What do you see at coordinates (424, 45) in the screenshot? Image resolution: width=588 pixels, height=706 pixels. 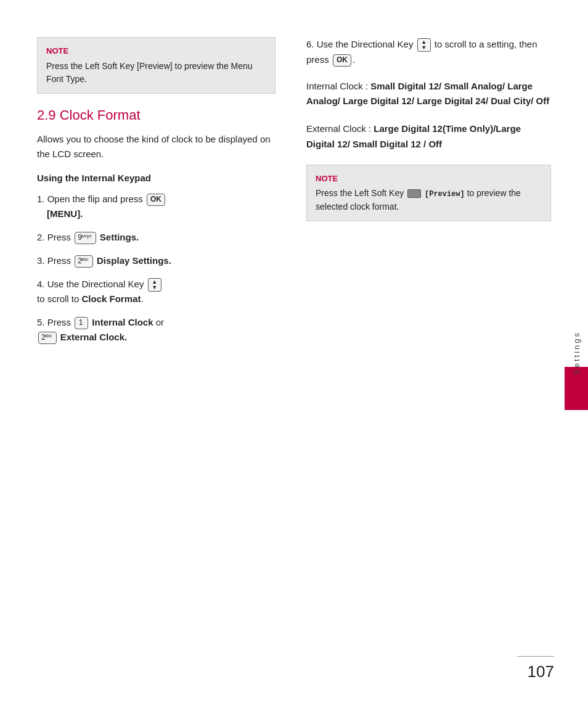 I see `directional-key-step6: ▲ ▼` at bounding box center [424, 45].